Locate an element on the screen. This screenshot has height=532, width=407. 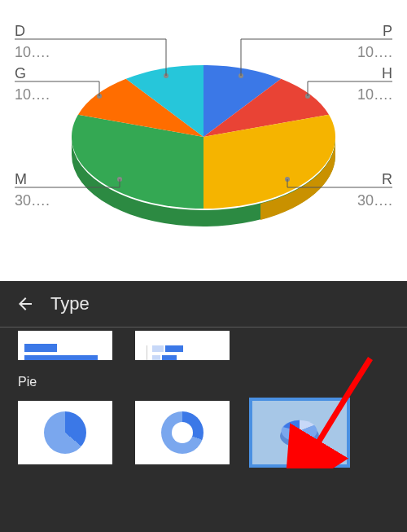
slice-value-H: 10…. is located at coordinates (374, 95).